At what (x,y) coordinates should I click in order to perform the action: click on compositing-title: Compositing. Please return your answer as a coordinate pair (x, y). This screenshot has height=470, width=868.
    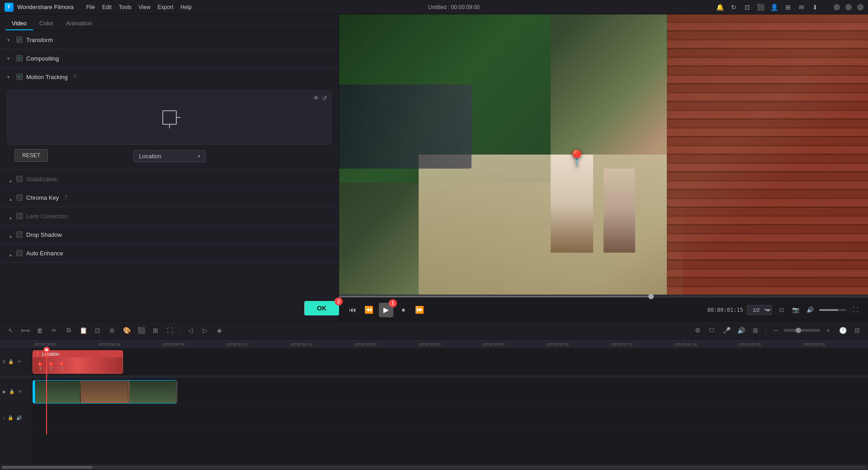
    Looking at the image, I should click on (42, 59).